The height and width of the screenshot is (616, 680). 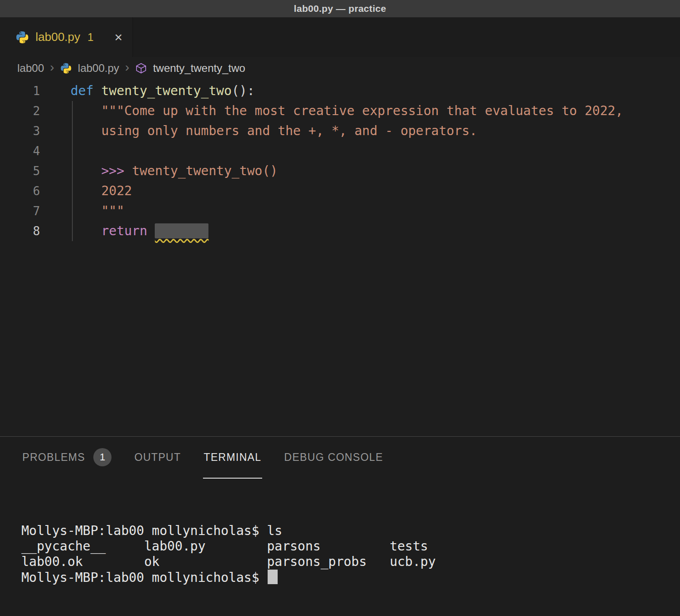 What do you see at coordinates (66, 37) in the screenshot?
I see `tab-lab00-py: lab00.py 1 ×` at bounding box center [66, 37].